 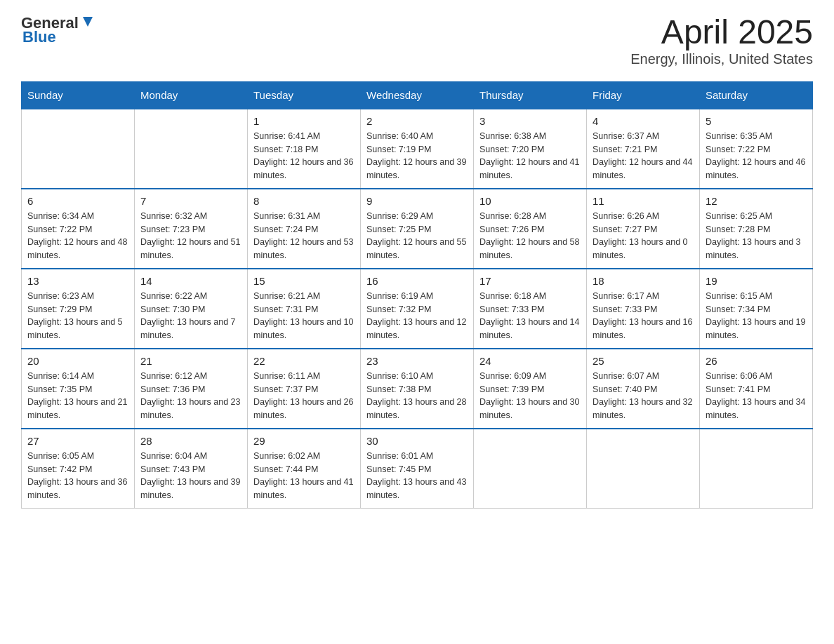 What do you see at coordinates (643, 149) in the screenshot?
I see `calendar-cell: 4Sunrise: 6:37 AMSunset: 7:21 PMDaylight…` at bounding box center [643, 149].